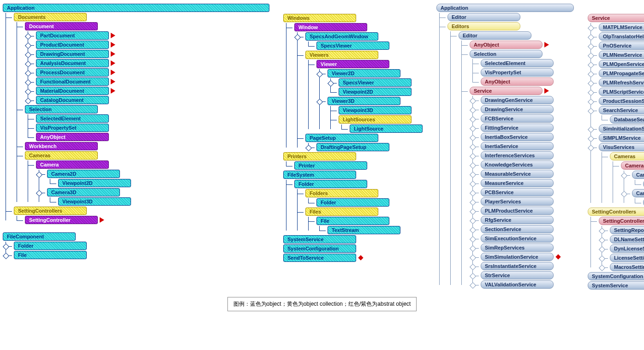  I want to click on node-file: File, so click(50, 255).